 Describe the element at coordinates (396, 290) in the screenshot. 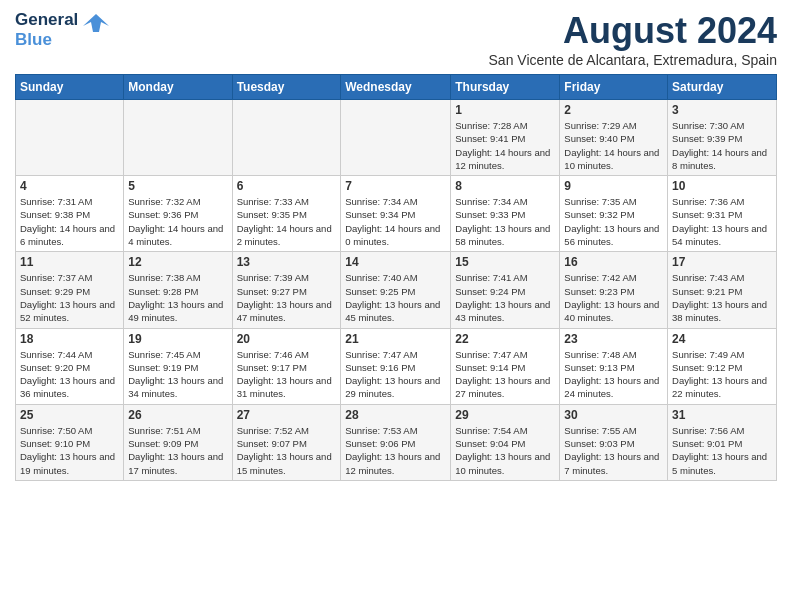

I see `week-row-3: 11Sunrise: 7:37 AM Sunset: 9:29 PM Dayli…` at that location.